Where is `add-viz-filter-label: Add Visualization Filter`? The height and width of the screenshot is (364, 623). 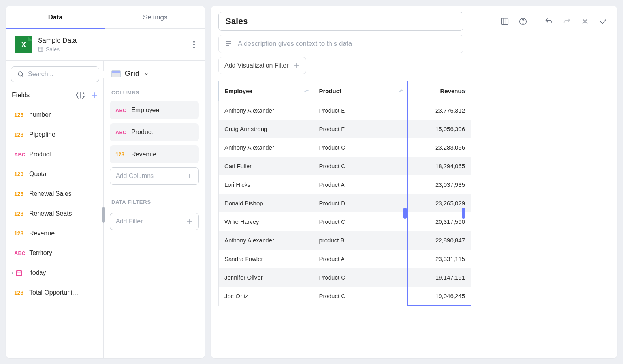
add-viz-filter-label: Add Visualization Filter is located at coordinates (256, 66).